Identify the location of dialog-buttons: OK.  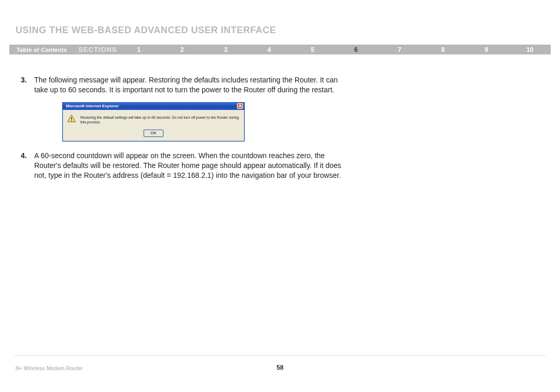
(153, 134).